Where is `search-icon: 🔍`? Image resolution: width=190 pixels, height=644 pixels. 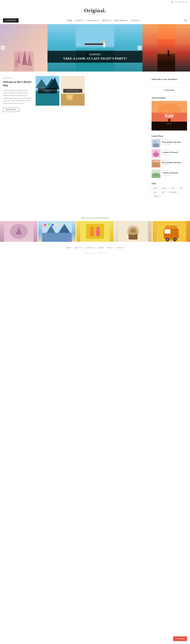
search-icon: 🔍 is located at coordinates (185, 20).